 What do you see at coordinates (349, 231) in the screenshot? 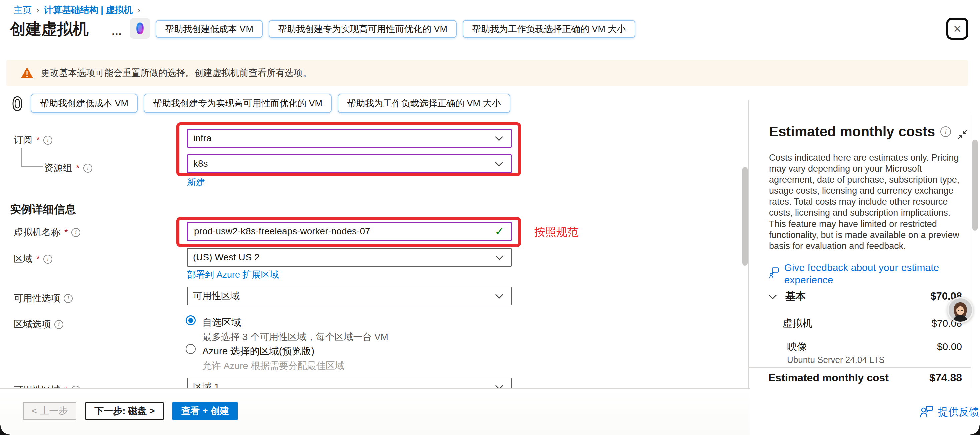
I see `vm-name-field: ✓` at bounding box center [349, 231].